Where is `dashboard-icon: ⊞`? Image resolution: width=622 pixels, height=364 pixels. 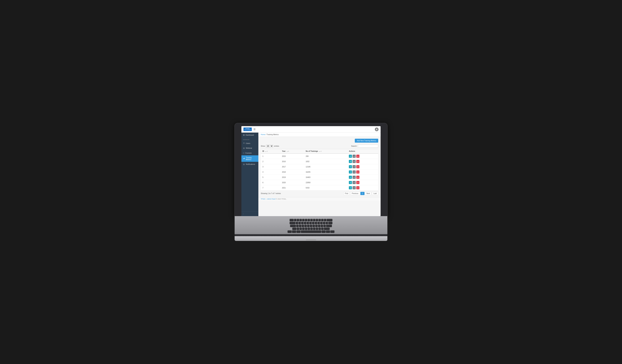
dashboard-icon: ⊞ is located at coordinates (244, 135).